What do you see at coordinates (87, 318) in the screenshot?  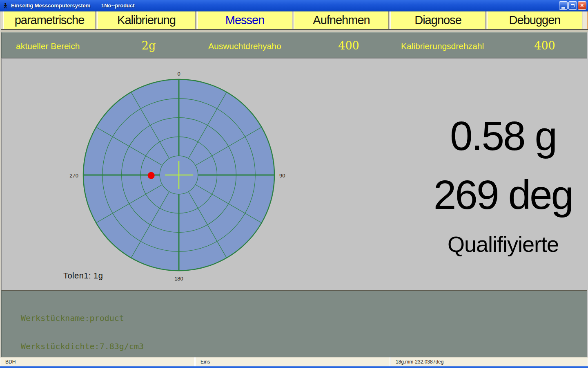 I see `workpiece-line: Werkstückname:product` at bounding box center [87, 318].